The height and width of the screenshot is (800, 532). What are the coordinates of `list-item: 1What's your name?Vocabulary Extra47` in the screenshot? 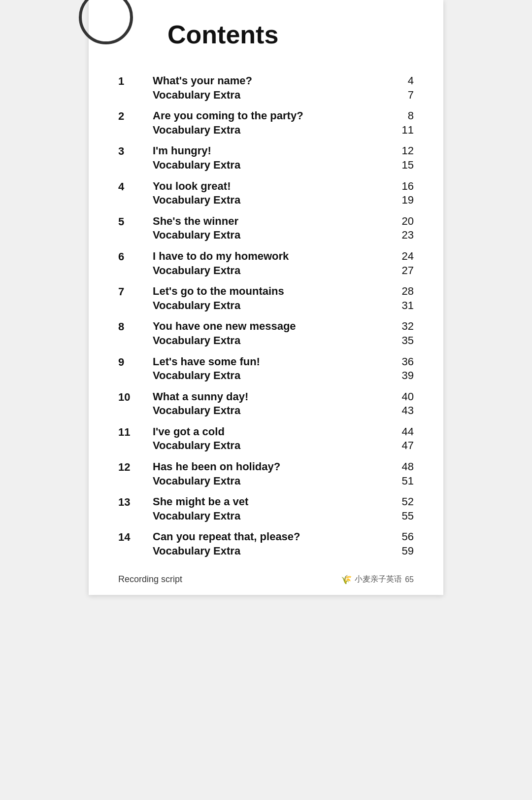 It's located at (266, 88).